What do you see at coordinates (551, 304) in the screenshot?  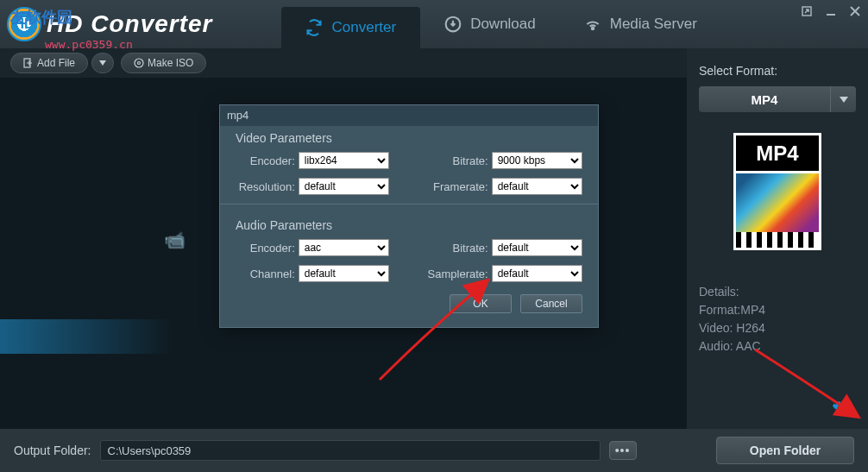 I see `cancel-button: Cancel` at bounding box center [551, 304].